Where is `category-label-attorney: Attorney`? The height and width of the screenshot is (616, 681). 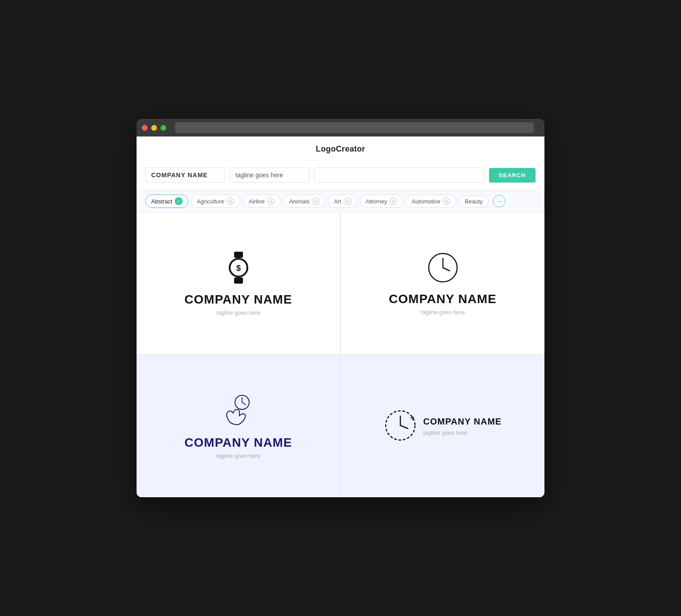
category-label-attorney: Attorney is located at coordinates (376, 201).